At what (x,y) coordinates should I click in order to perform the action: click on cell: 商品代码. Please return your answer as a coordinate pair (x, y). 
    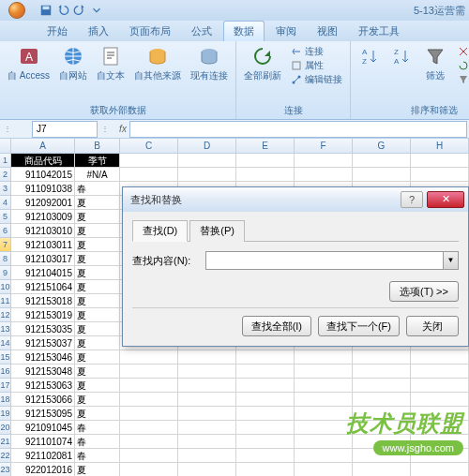
    Looking at the image, I should click on (43, 161).